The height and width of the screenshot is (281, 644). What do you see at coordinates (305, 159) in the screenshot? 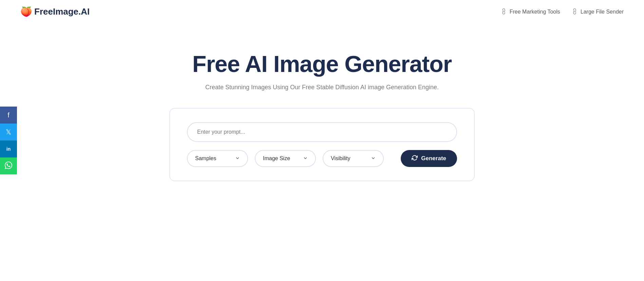
I see `image-size-chevron-icon` at bounding box center [305, 159].